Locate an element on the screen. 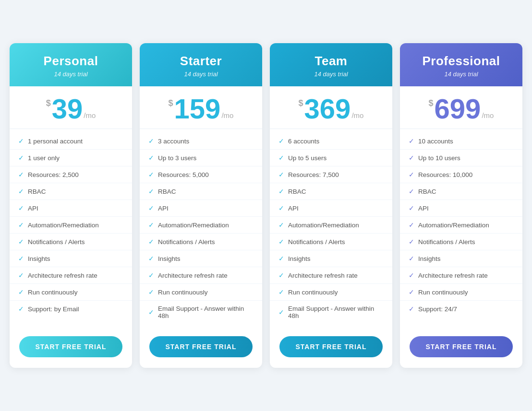  plan-price-section-professional: $699/mo is located at coordinates (461, 107).